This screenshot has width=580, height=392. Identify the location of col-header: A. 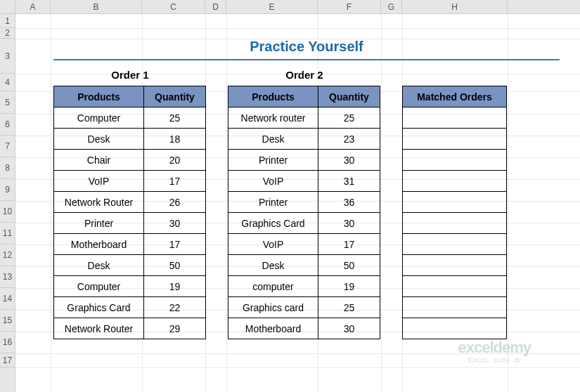
(33, 7).